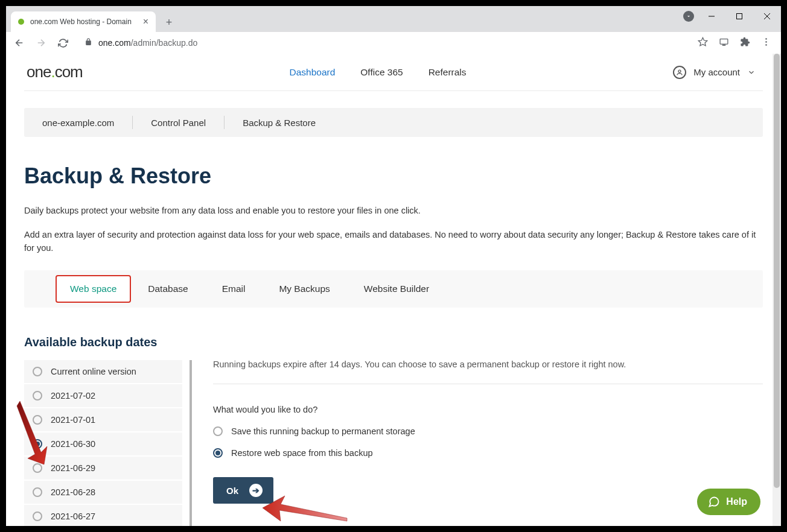 This screenshot has height=532, width=787. What do you see at coordinates (88, 43) in the screenshot?
I see `lock-icon` at bounding box center [88, 43].